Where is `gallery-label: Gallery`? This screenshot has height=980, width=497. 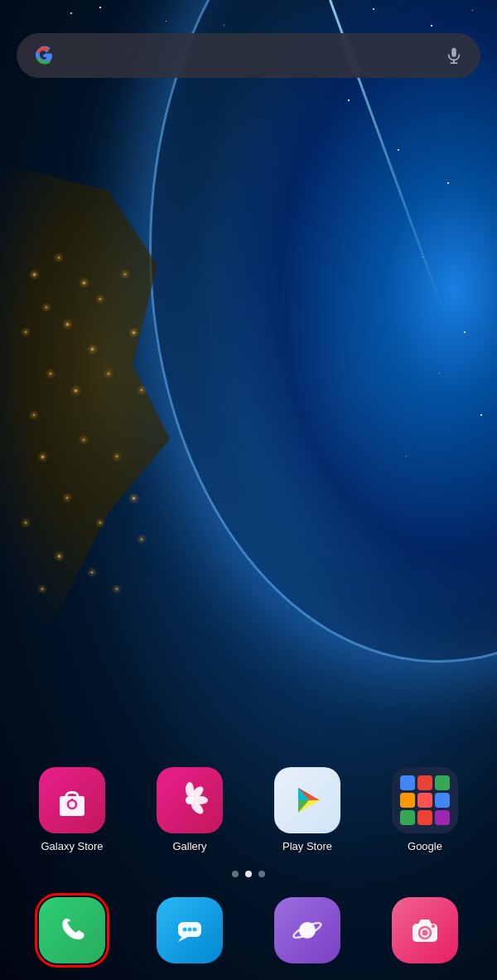 gallery-label: Gallery is located at coordinates (189, 847).